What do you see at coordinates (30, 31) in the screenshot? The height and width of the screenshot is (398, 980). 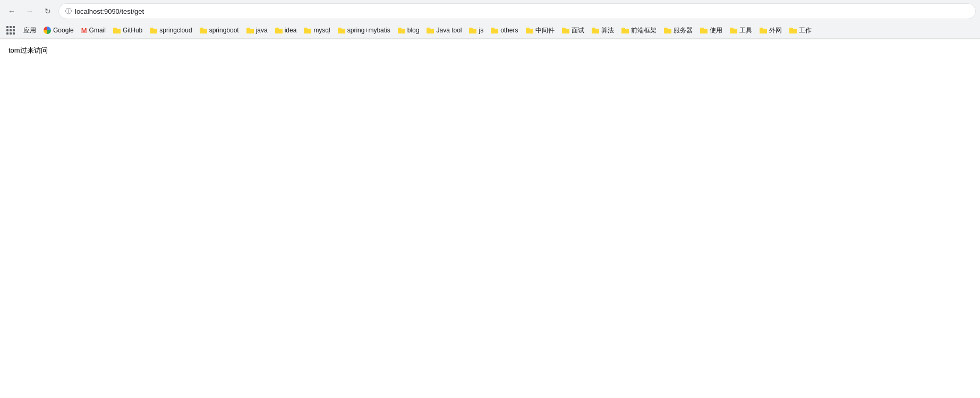 I see `apps-label-text: 应用` at bounding box center [30, 31].